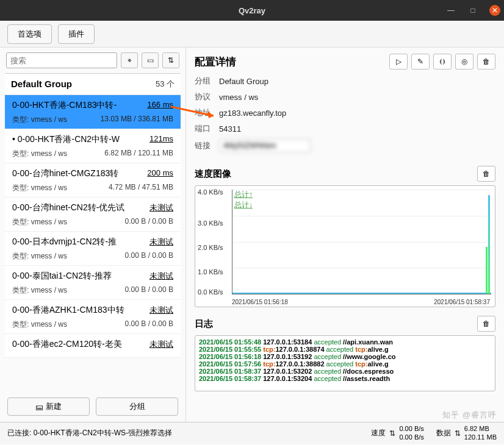 The width and height of the screenshot is (504, 445). I want to click on conn-stats: 13.03 MB / 336.81 MB, so click(137, 119).